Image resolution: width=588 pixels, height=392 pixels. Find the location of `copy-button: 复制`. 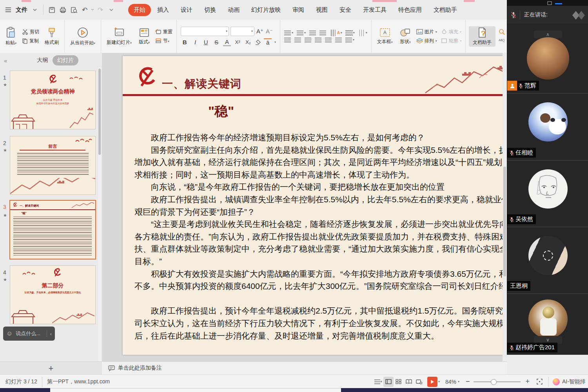

copy-button: 复制 is located at coordinates (31, 41).